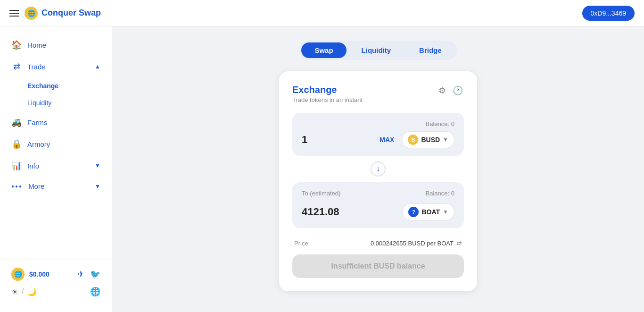  What do you see at coordinates (378, 134) in the screenshot?
I see `from-token-box: Balance: 0 MAX B BUSD ▼` at bounding box center [378, 134].